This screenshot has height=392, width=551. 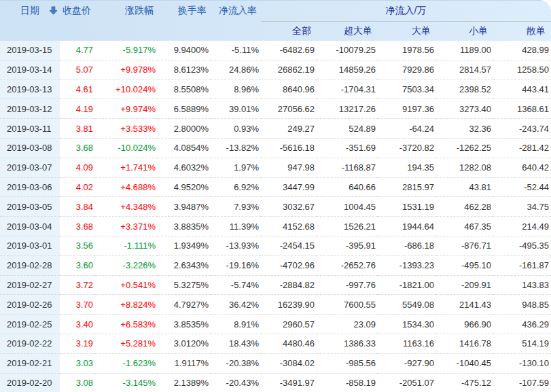 I want to click on inflow-large-cell: 1944.64, so click(x=407, y=227).